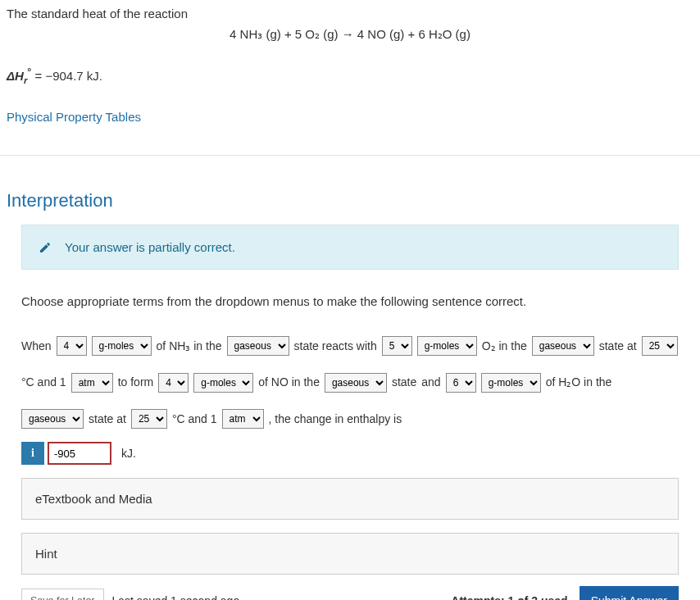 The width and height of the screenshot is (700, 600). What do you see at coordinates (121, 346) in the screenshot?
I see `nh3-unit-select: g-moles` at bounding box center [121, 346].